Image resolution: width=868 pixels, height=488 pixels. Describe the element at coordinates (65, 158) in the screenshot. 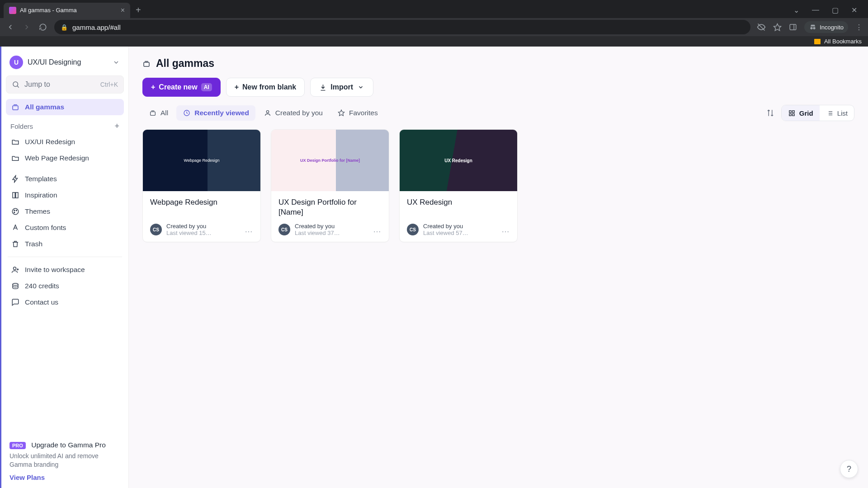

I see `sidebar-folder-item: Web Page Redesign` at that location.